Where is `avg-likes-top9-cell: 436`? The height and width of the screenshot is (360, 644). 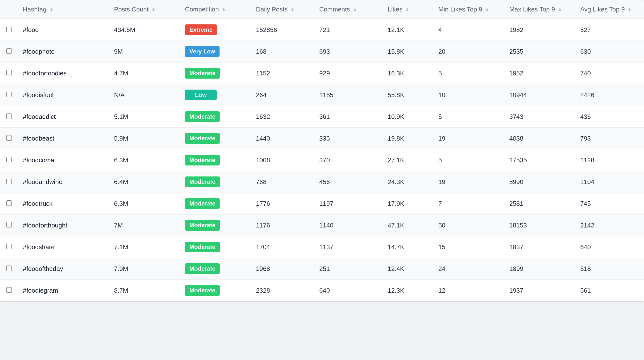
avg-likes-top9-cell: 436 is located at coordinates (610, 117).